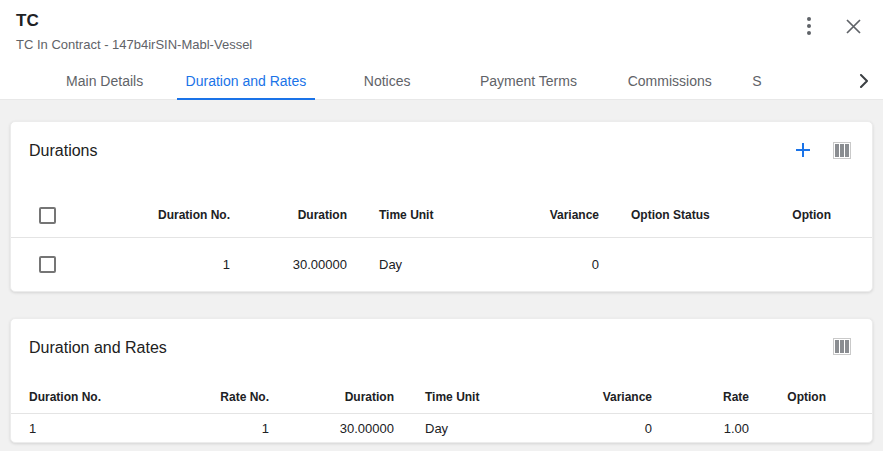 Image resolution: width=883 pixels, height=451 pixels. What do you see at coordinates (442, 81) in the screenshot?
I see `tab-bar: Main Details Duration and Rates Notices …` at bounding box center [442, 81].